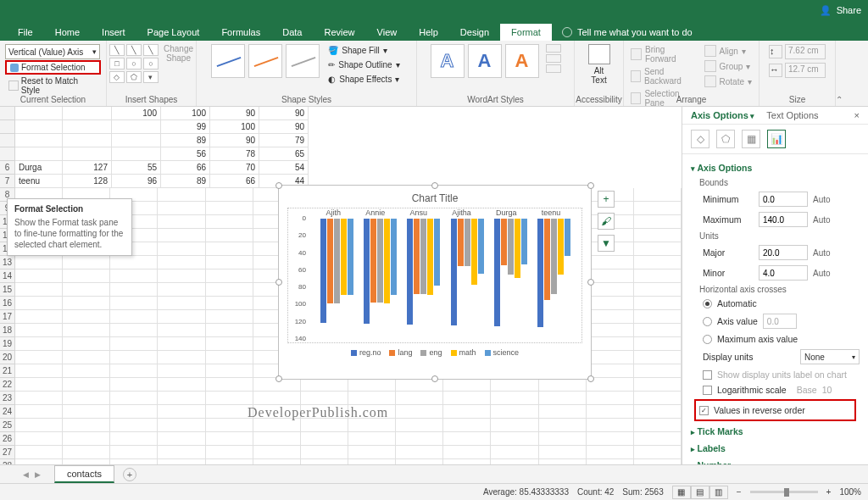 The image size is (868, 500). Describe the element at coordinates (53, 86) in the screenshot. I see `reset-to-match-style-button: Reset to Match Style` at that location.